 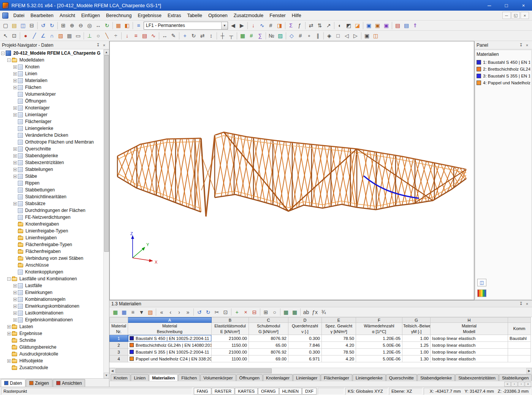 What do you see at coordinates (52, 258) in the screenshot?
I see `tree-item-verbindung-von-zwei-stäben: +Verbindung von zwei Stäben` at bounding box center [52, 258].